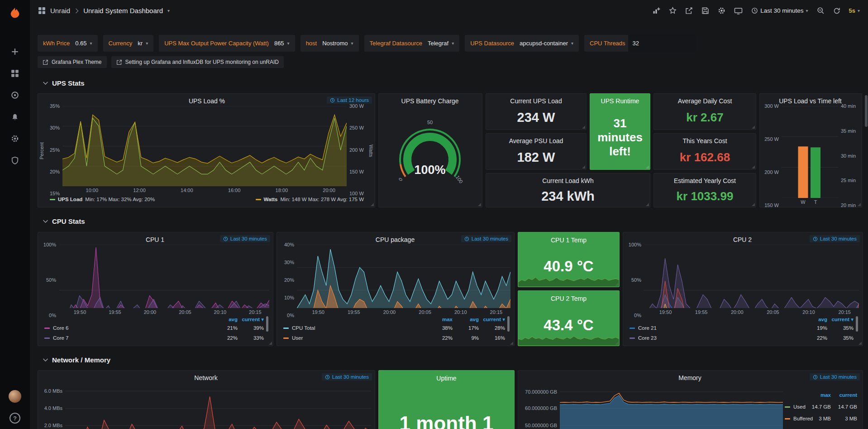 The image size is (868, 429). I want to click on variable-telegraf-datasource: Telegraf Datasource Telegraf▾, so click(412, 43).